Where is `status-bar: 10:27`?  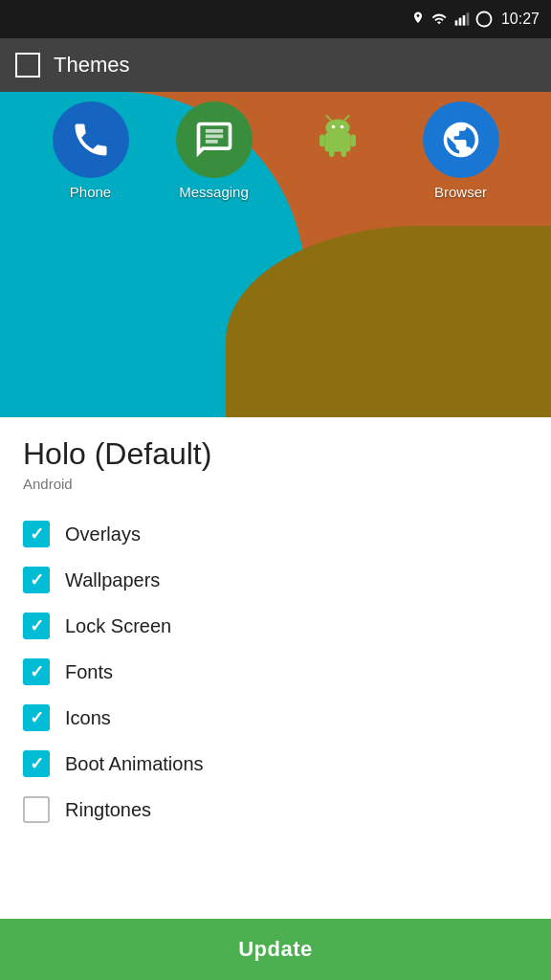
status-bar: 10:27 is located at coordinates (276, 19).